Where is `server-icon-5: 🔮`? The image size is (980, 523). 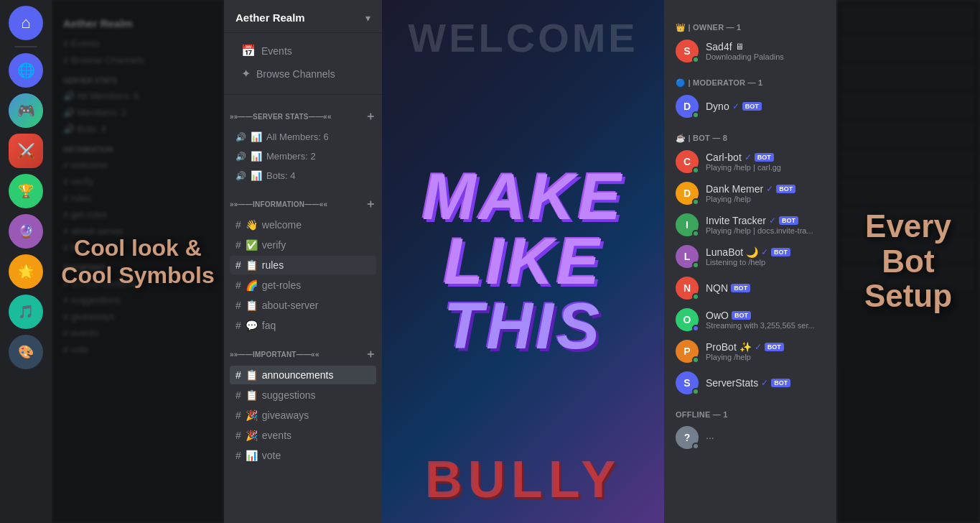 server-icon-5: 🔮 is located at coordinates (26, 231).